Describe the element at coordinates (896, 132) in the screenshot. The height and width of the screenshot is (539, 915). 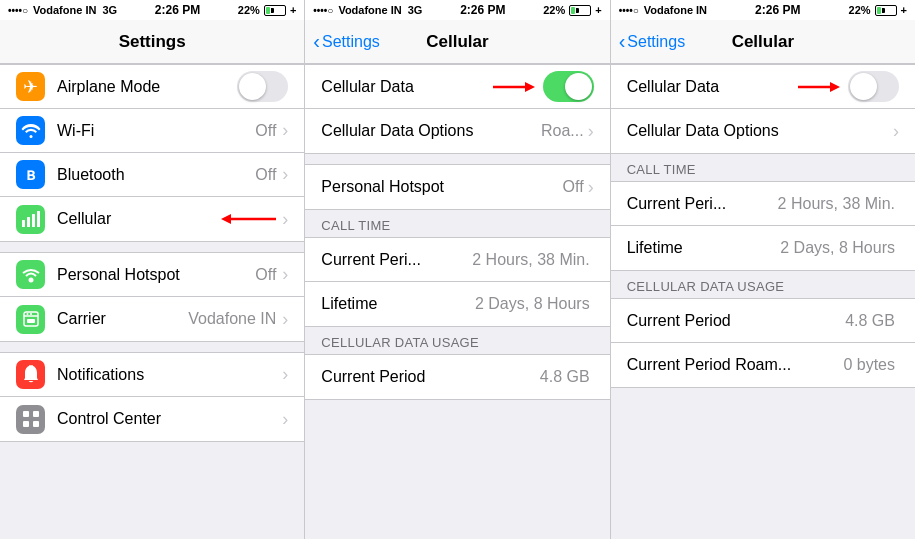
I see `cellular-data-options-chevron-3: ›` at that location.